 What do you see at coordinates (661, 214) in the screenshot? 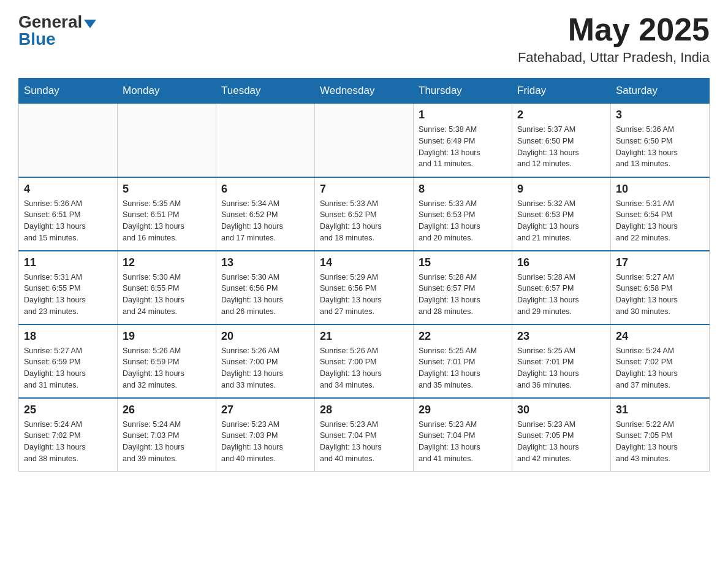
I see `table-row: 10Sunrise: 5:31 AMSunset: 6:54 PMDayligh…` at bounding box center [661, 214].